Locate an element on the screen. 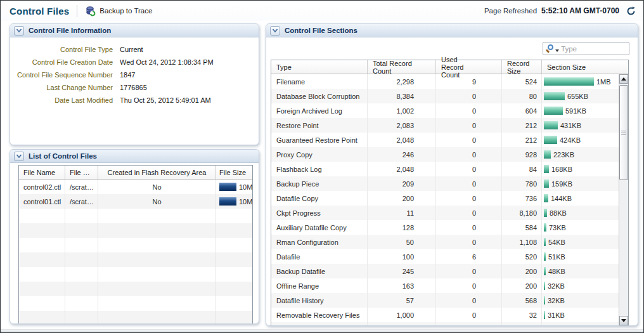  table-row: Ckpt Progress1108,18088KB is located at coordinates (450, 213).